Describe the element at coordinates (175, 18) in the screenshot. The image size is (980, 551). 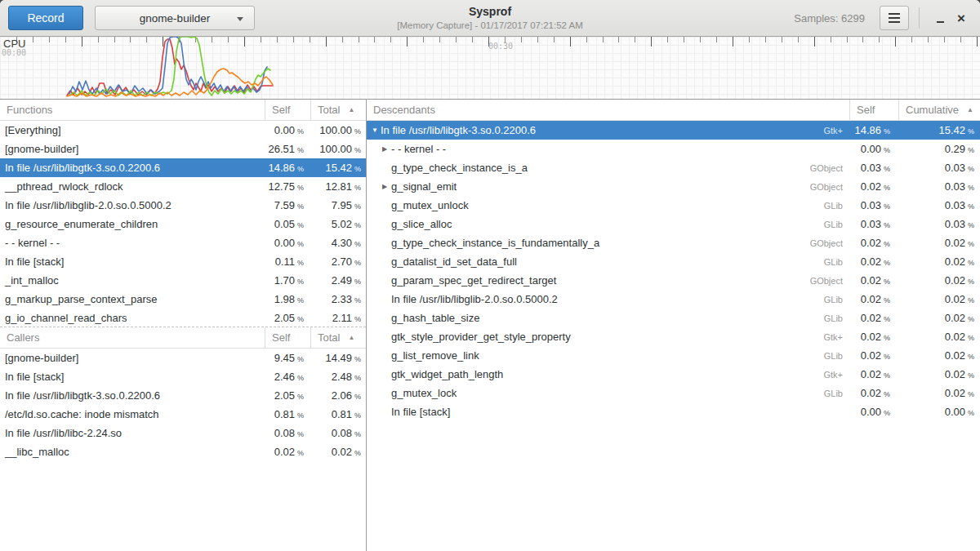
I see `process-selector-dropdown: gnome-builder` at that location.